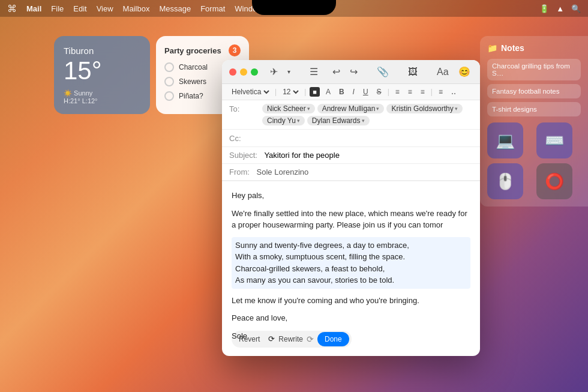  What do you see at coordinates (305, 92) in the screenshot?
I see `format-sep-2: |` at bounding box center [305, 92].